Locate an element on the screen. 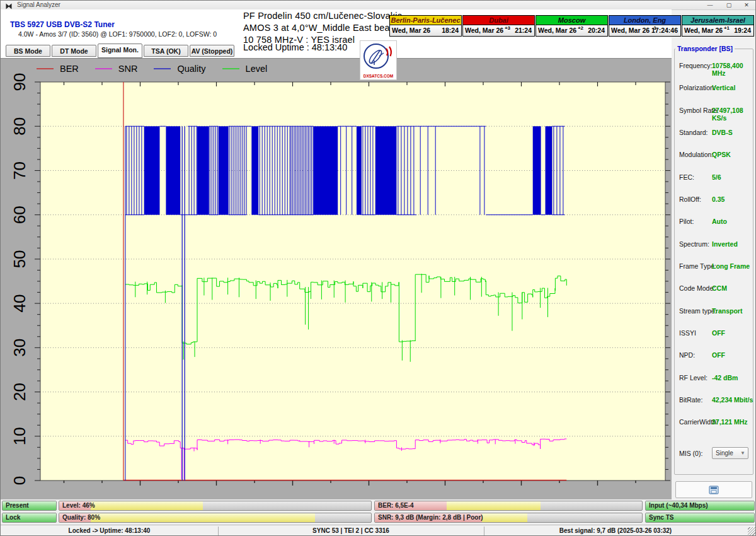  clock-london-clock: 17:24:46 is located at coordinates (665, 30).